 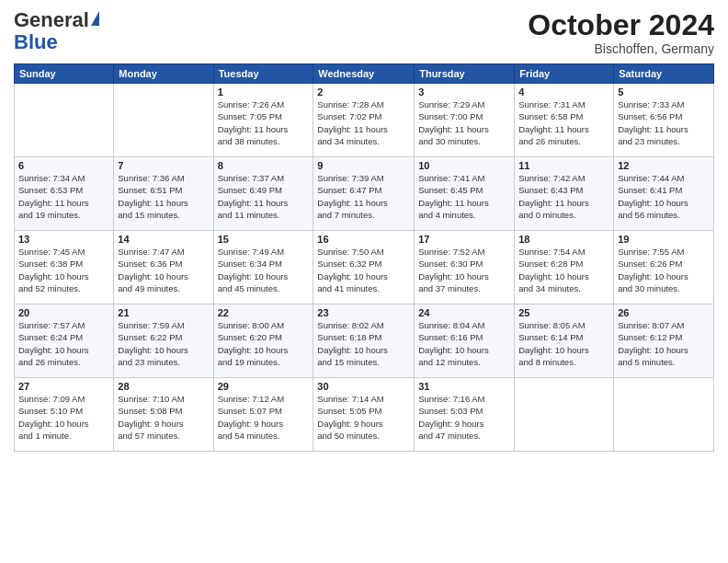 What do you see at coordinates (264, 313) in the screenshot?
I see `day-number: 22` at bounding box center [264, 313].